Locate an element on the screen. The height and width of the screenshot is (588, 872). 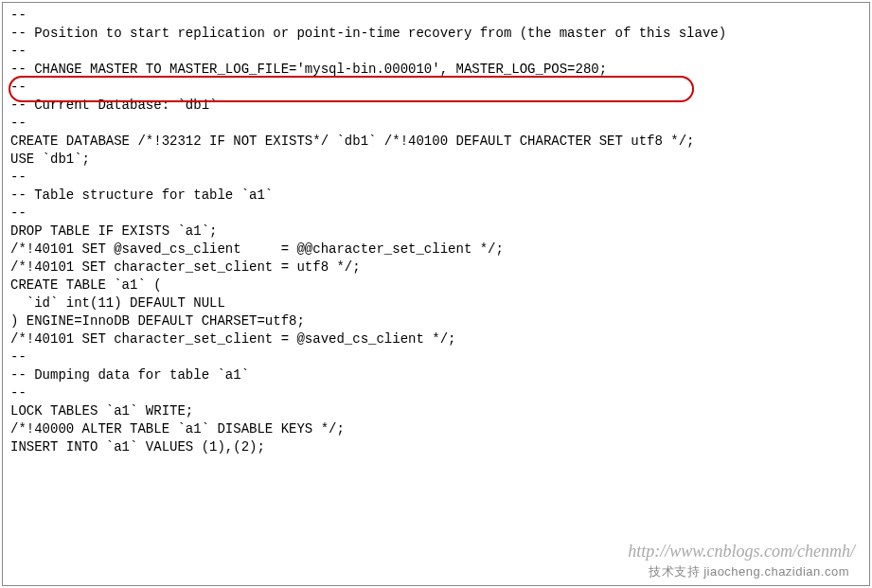
code-line-highlighted: -- CHANGE MASTER TO MASTER_LOG_FILE='mys… is located at coordinates (436, 70).